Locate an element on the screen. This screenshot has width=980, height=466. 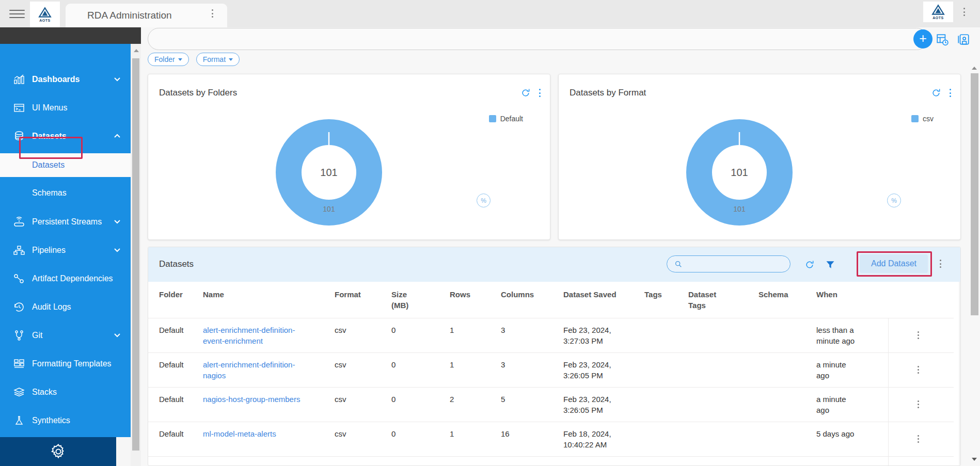
dataset-link: nagios-host-group-members is located at coordinates (251, 399).